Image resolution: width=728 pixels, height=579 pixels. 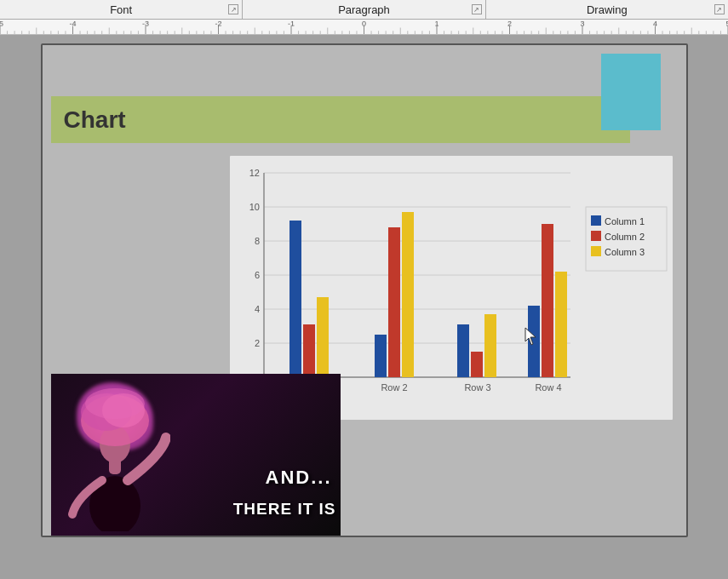 What do you see at coordinates (364, 10) in the screenshot?
I see `toolbar: Font ↗ Paragraph ↗ Drawing ↗` at bounding box center [364, 10].